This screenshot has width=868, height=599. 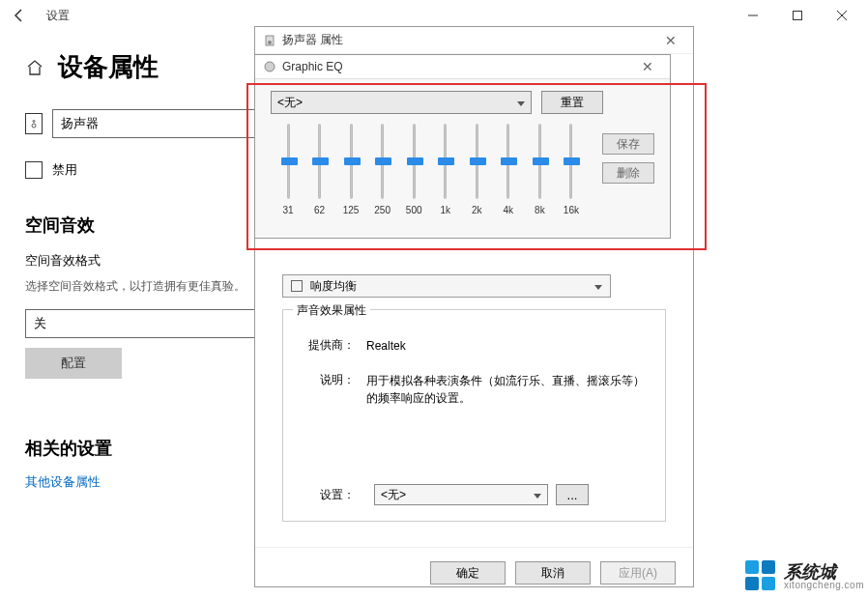 What do you see at coordinates (270, 41) in the screenshot?
I see `speaker-dialog-icon` at bounding box center [270, 41].